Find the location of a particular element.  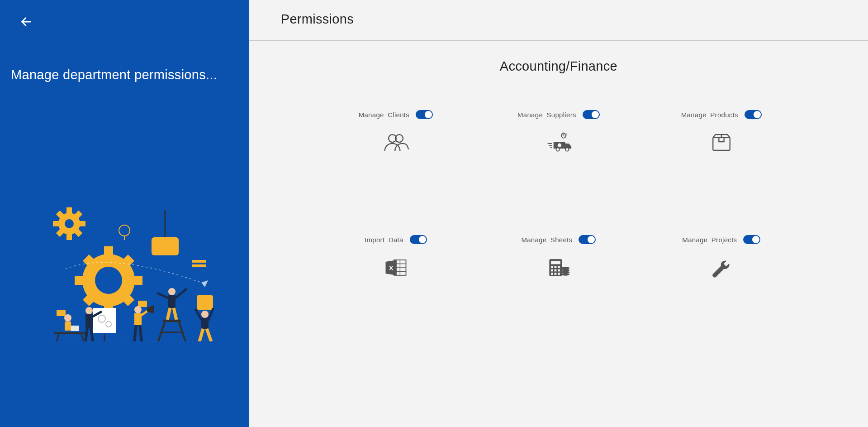

permission-row: Manage Suppliers is located at coordinates (559, 115).